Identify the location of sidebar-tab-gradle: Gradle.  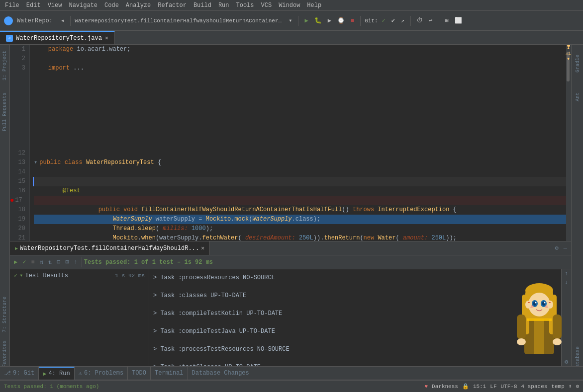
(577, 64).